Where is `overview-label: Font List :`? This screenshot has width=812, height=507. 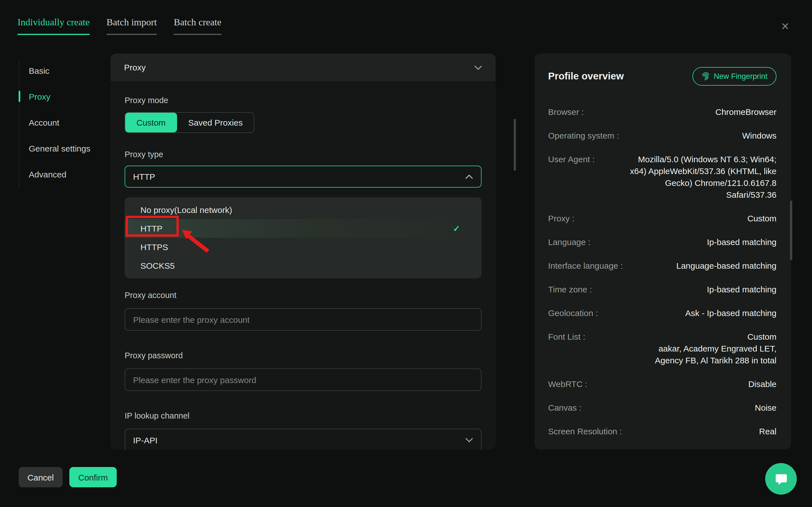
overview-label: Font List : is located at coordinates (567, 337).